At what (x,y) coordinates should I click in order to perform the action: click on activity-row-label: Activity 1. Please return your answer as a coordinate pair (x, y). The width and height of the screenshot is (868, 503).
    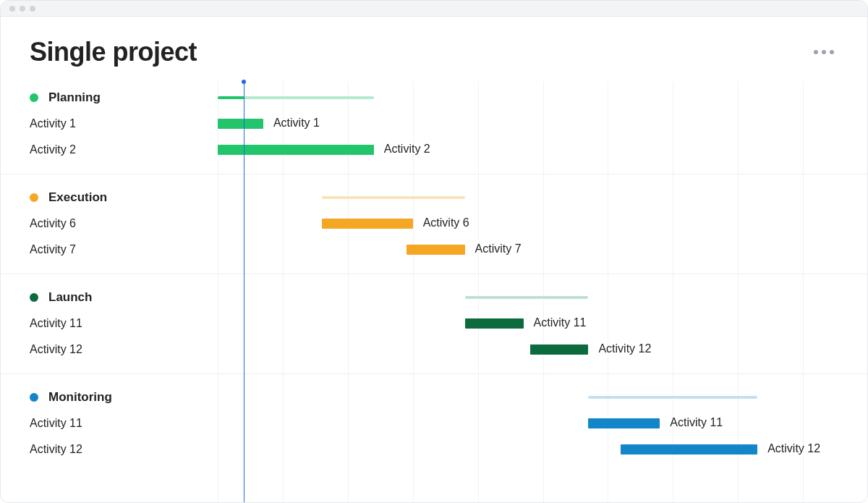
    Looking at the image, I should click on (109, 124).